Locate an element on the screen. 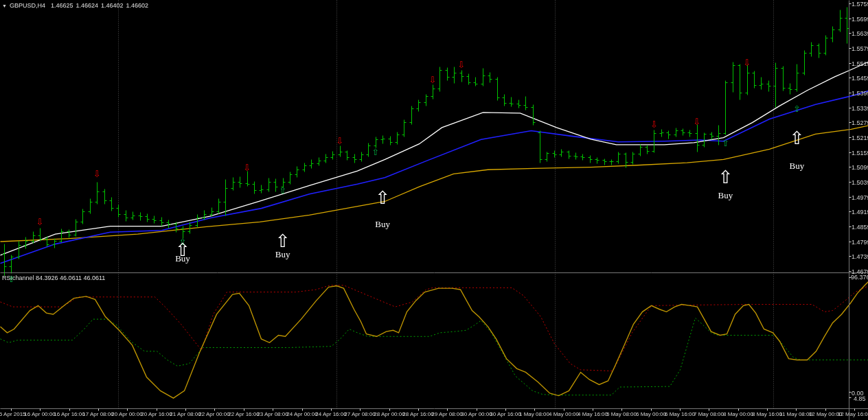 The width and height of the screenshot is (868, 420). price-axis-label: 1.53995 is located at coordinates (860, 93).